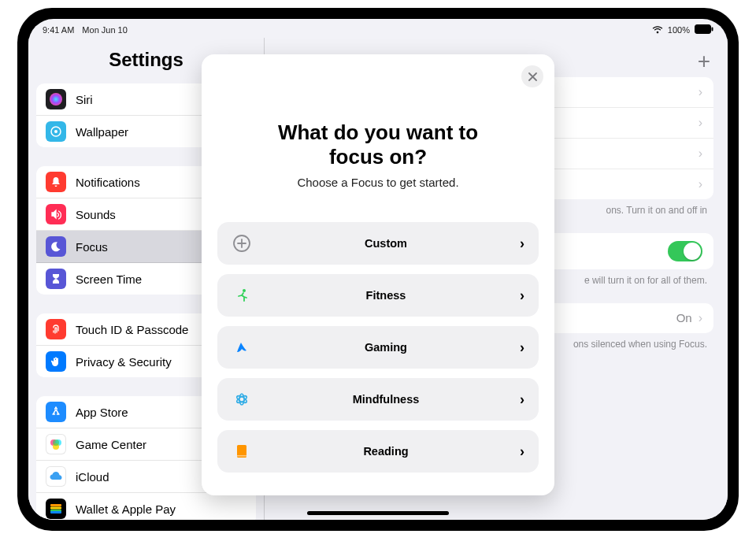 The width and height of the screenshot is (756, 545). What do you see at coordinates (146, 506) in the screenshot?
I see `sidebar-item-wallet-apple-pay: Wallet & Apple Pay` at bounding box center [146, 506].